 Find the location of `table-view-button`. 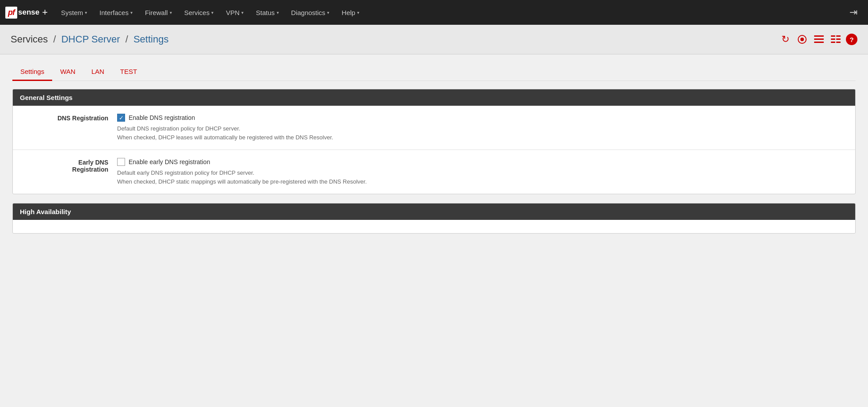

table-view-button is located at coordinates (836, 39).